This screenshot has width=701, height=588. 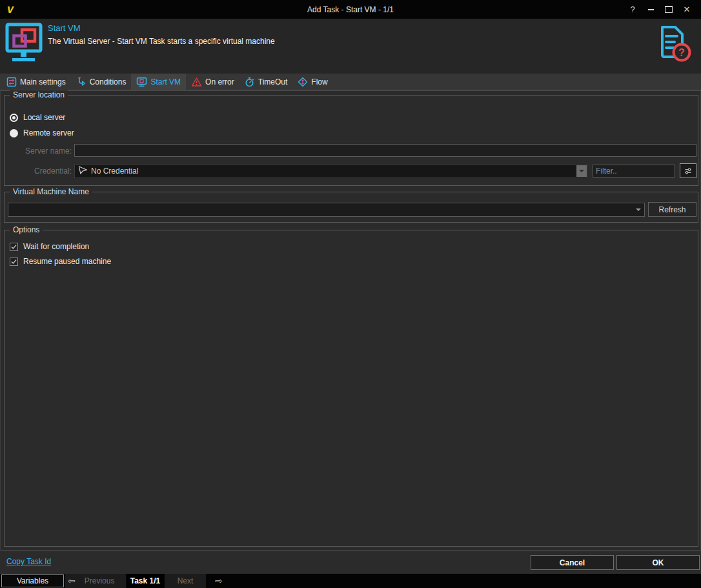 I want to click on task-help-icon: ?, so click(x=673, y=45).